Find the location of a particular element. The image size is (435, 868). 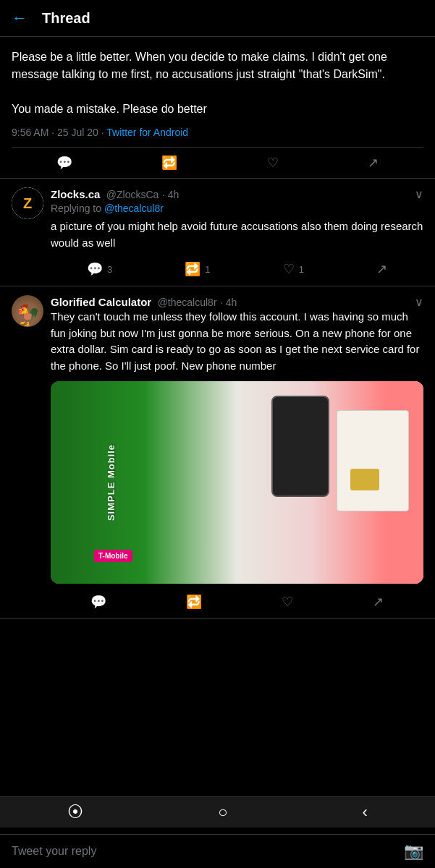

tweet-actions: 💬 🔁 ♡ ↗ is located at coordinates (237, 600).